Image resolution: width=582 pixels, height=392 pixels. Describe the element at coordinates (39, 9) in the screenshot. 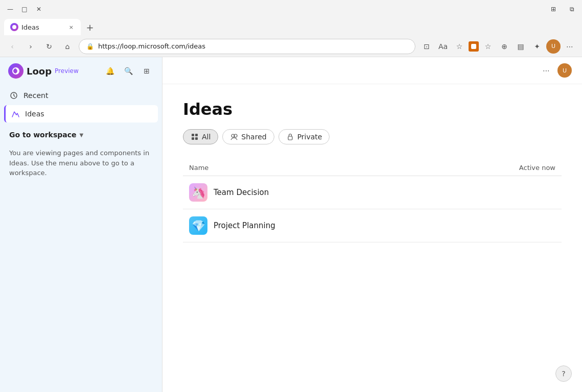

I see `close-button: ✕` at that location.